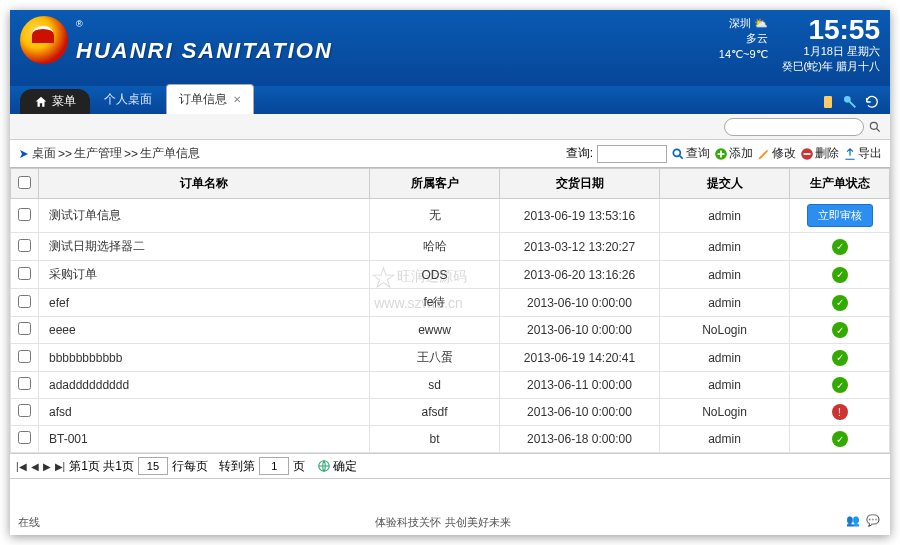 This screenshot has height=545, width=900. Describe the element at coordinates (875, 127) in the screenshot. I see `search-icon` at that location.